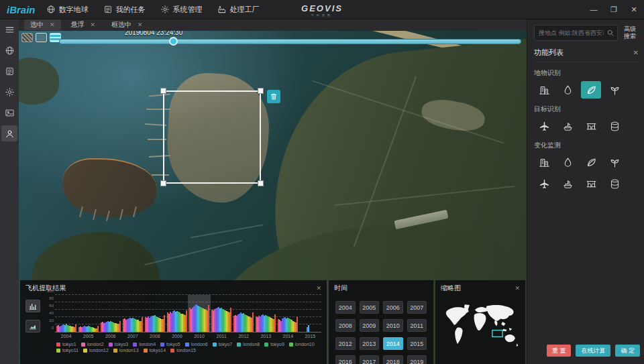 Image resolution: width=644 pixels, height=364 pixels. Describe the element at coordinates (614, 126) in the screenshot. I see `function-button-oil-tank-detection` at that location.